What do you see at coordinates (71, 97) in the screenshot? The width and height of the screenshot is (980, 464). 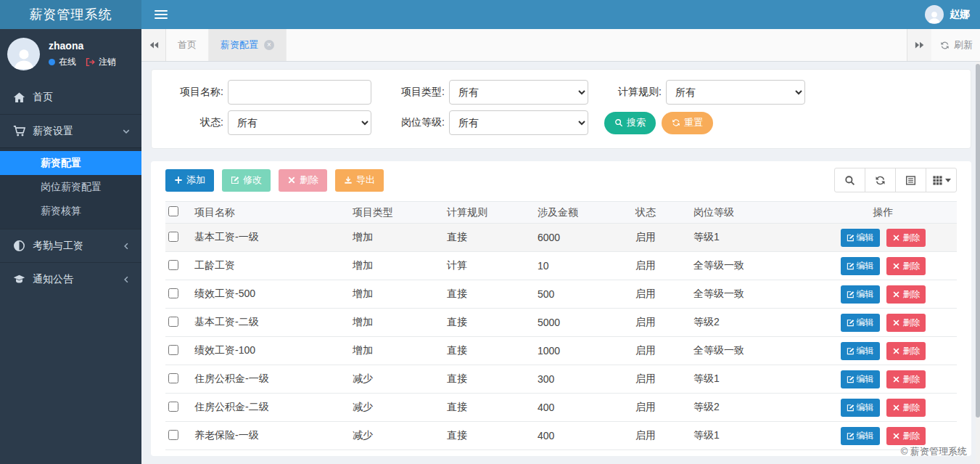 I see `sidebar-item-home: 首页` at bounding box center [71, 97].